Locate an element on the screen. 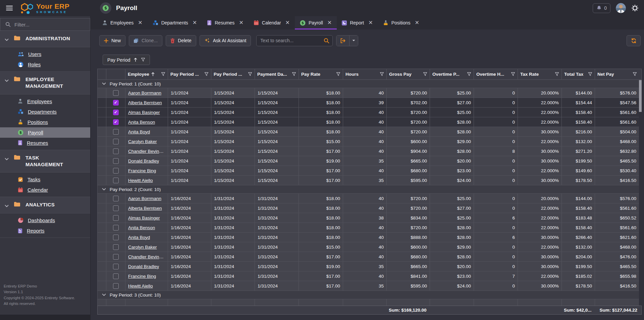 The height and width of the screenshot is (320, 644). sidebar-item-users: Users is located at coordinates (45, 54).